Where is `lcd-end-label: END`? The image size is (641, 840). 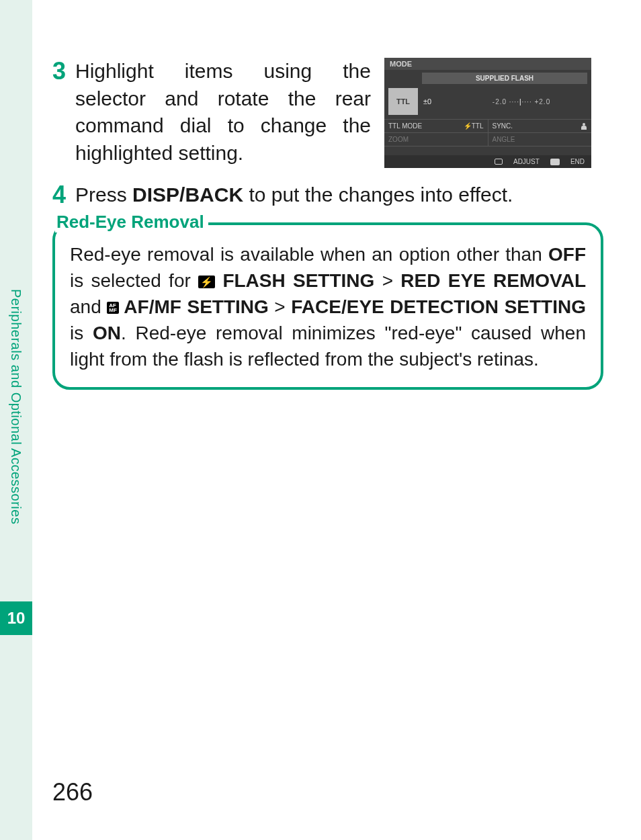
lcd-end-label: END is located at coordinates (578, 161).